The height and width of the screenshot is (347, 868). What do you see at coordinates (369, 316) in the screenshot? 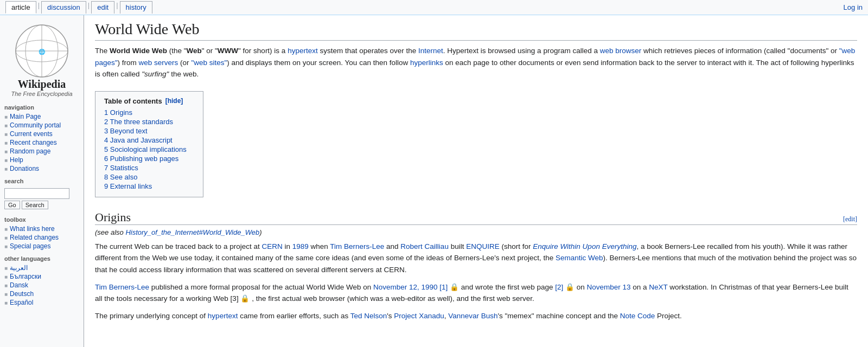
I see `ted-nelson-link: Ted Nelson` at bounding box center [369, 316].